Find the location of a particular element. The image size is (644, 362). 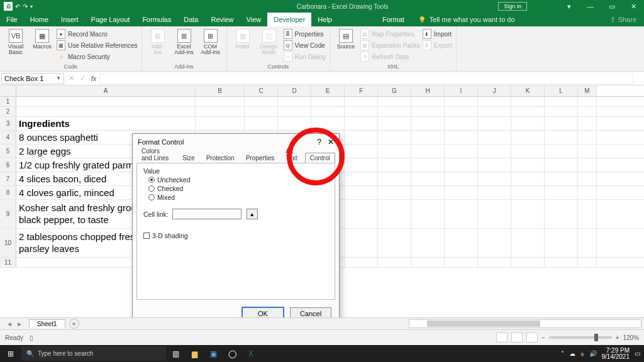

row-header: 11 is located at coordinates (8, 263).